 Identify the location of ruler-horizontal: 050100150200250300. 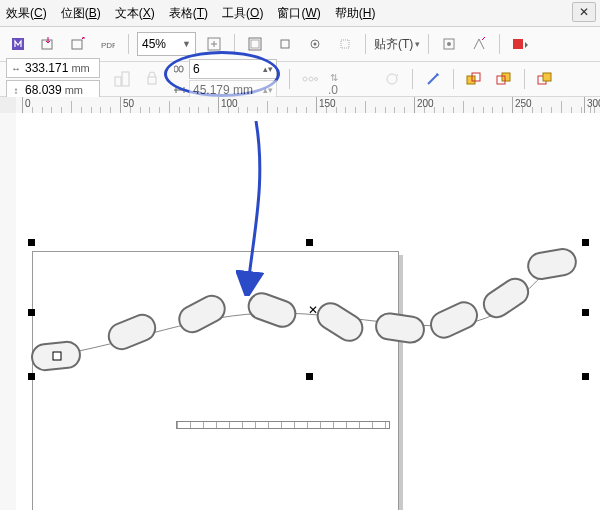
(308, 106).